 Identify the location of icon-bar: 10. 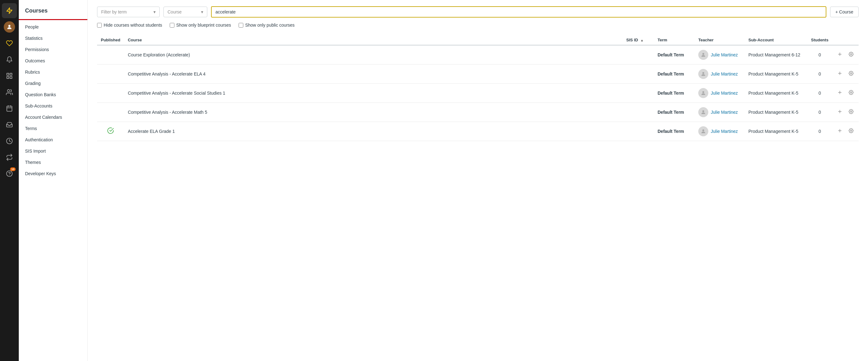
(9, 181).